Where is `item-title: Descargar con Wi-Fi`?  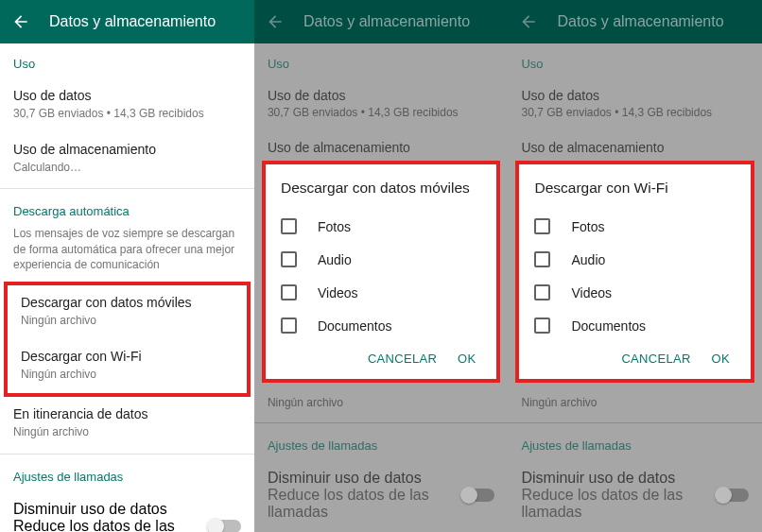 item-title: Descargar con Wi-Fi is located at coordinates (127, 356).